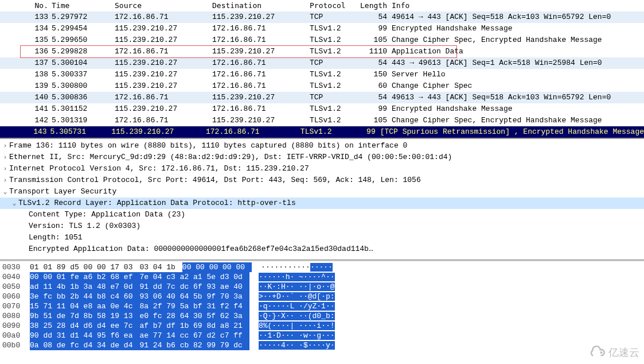 This screenshot has height=364, width=644. I want to click on packet-row: 1345.299454115.239.210.27172.16.86.71TLS…, so click(322, 29).